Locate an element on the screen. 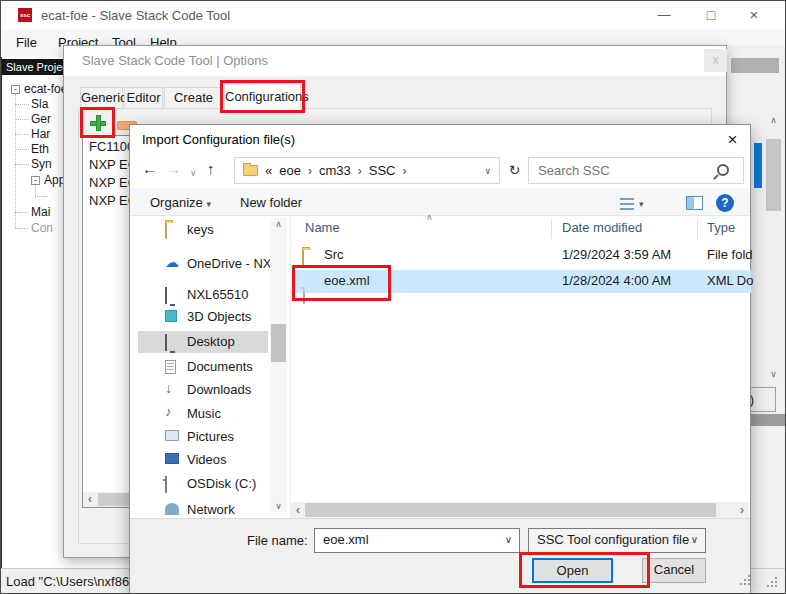  tree-node: Eth is located at coordinates (40, 149).